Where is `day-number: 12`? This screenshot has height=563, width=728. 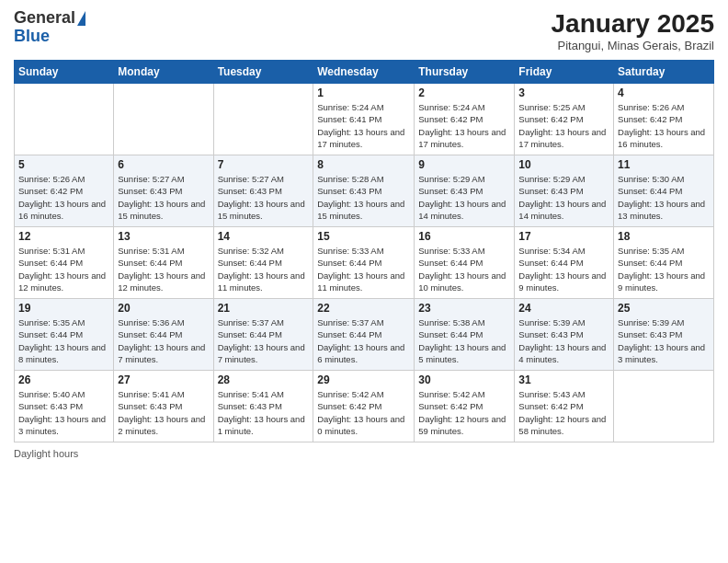
day-number: 12 is located at coordinates (64, 236).